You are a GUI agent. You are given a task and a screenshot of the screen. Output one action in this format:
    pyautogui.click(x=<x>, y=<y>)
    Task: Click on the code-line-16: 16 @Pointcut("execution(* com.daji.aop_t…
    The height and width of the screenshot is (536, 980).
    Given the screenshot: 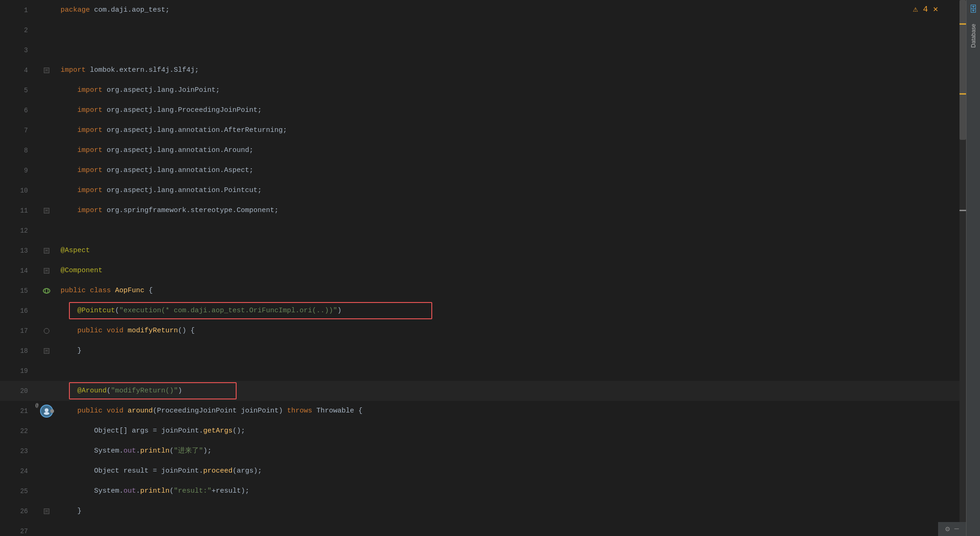 What is the action you would take?
    pyautogui.click(x=483, y=310)
    